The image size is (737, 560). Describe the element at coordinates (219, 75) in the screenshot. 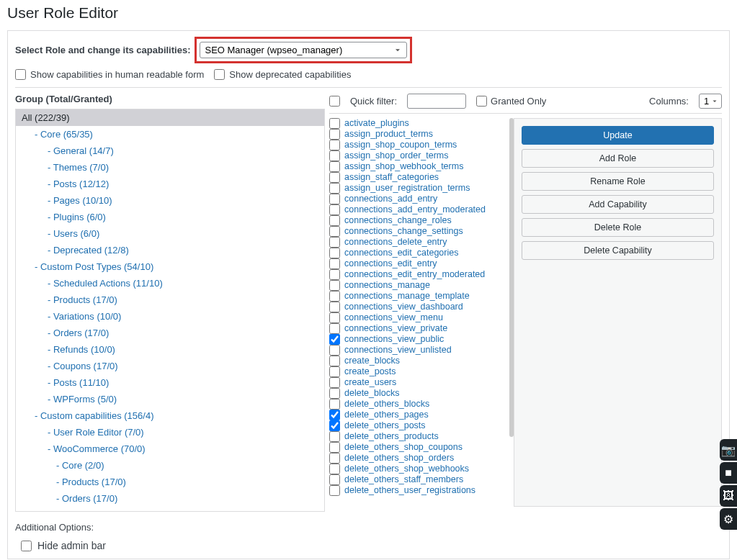

I see `show-deprecated-checkbox` at that location.